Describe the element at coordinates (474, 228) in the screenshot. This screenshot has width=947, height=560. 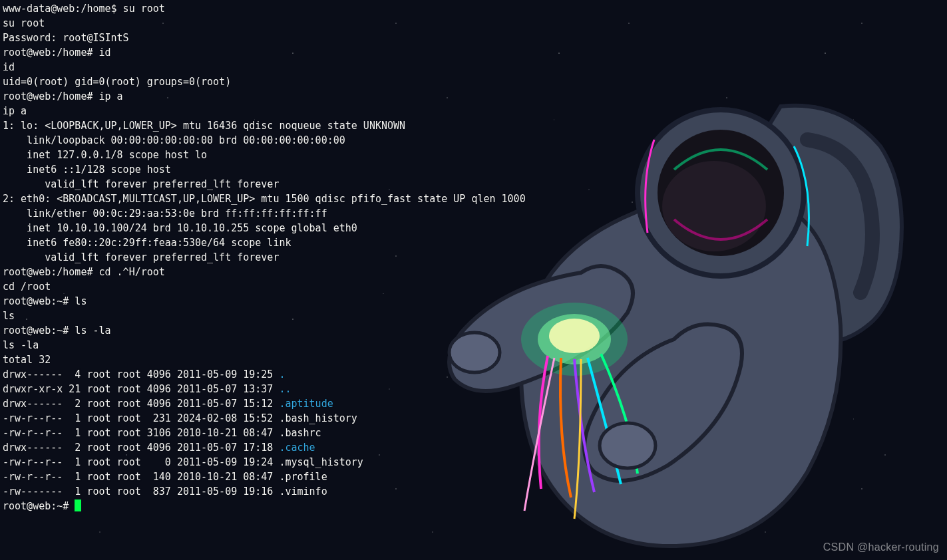
I see `terminal-line: inet 10.10.10.100/24 brd 10.10.10.255 sc…` at that location.